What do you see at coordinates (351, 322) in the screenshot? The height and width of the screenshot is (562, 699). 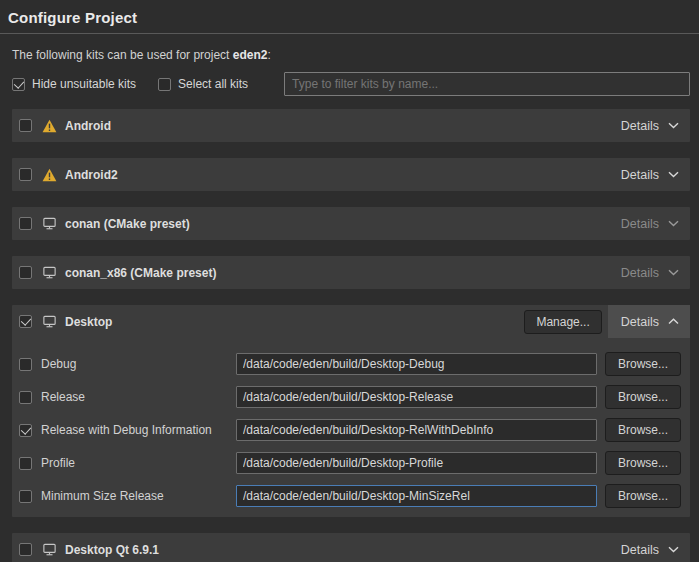 I see `kit-row-desktop: Desktop Manage... Details` at bounding box center [351, 322].